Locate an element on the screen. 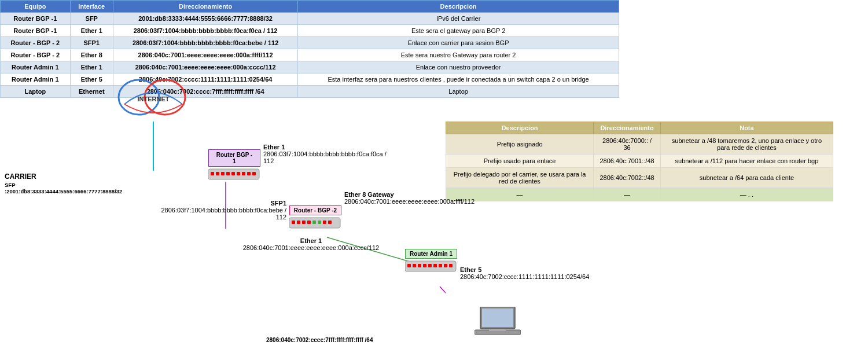 The image size is (868, 360). second-cell-nota: subnetear a /112 para hacer enlace con r… is located at coordinates (746, 161).